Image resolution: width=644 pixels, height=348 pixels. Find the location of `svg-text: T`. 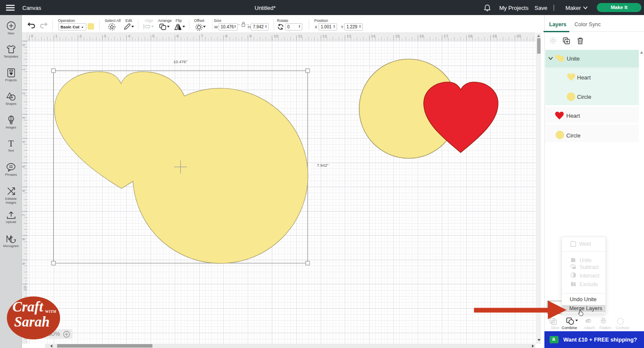

svg-text: T is located at coordinates (11, 143).